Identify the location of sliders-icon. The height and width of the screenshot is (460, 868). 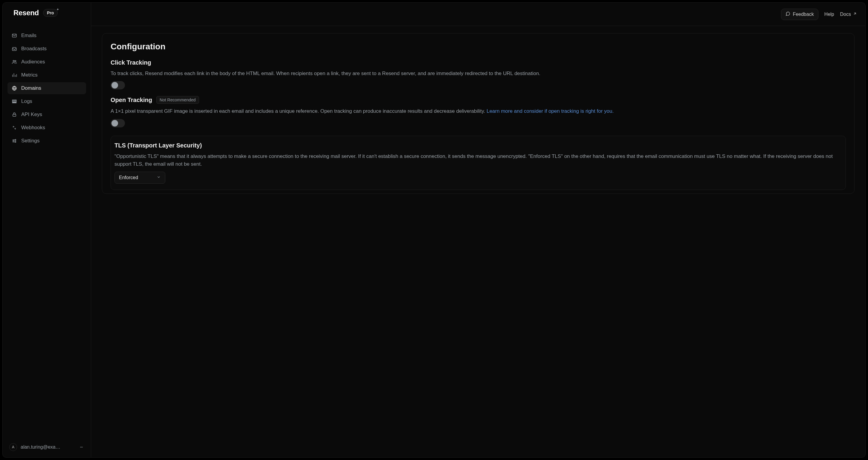
(14, 141).